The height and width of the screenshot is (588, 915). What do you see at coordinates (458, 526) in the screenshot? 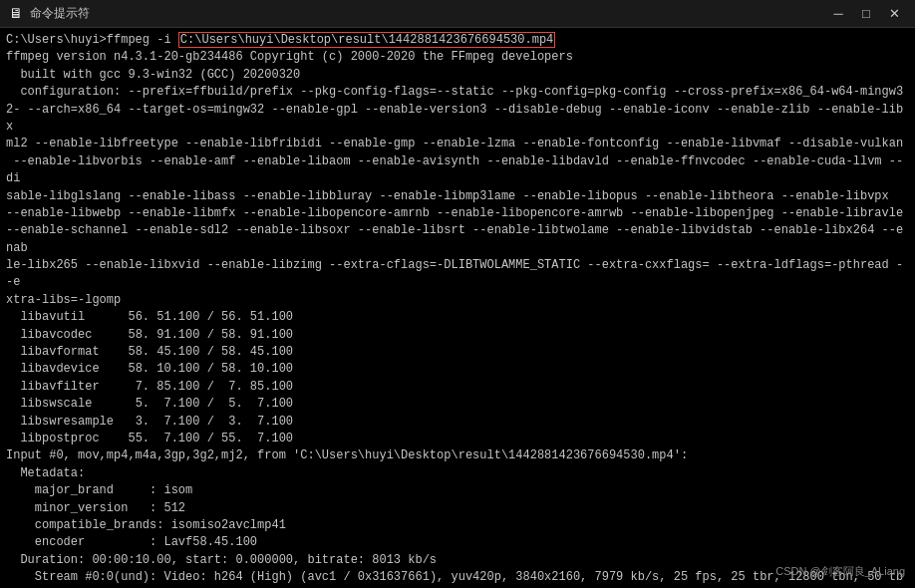
I see `compatible-brands: compatible_brands: isomiso2avclmp41` at bounding box center [458, 526].